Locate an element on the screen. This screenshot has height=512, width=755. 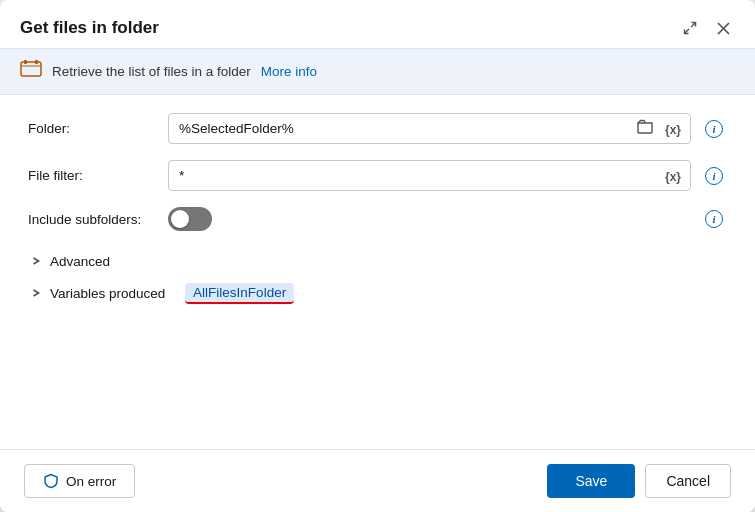
folder-input is located at coordinates (400, 128).